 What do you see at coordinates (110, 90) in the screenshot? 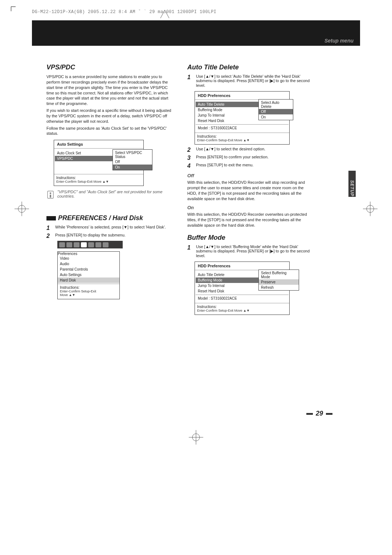
I see `body-text: VPS/PDC is a service provided by some st…` at bounding box center [110, 90].